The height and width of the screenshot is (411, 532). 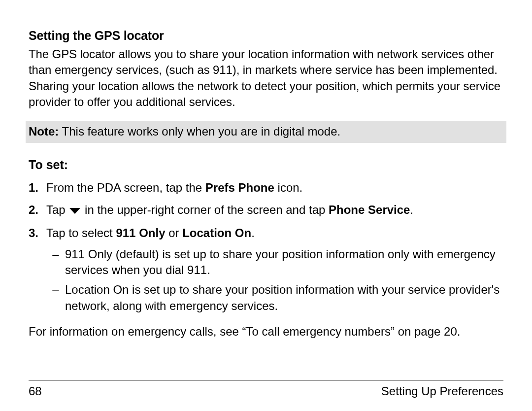 What do you see at coordinates (284, 262) in the screenshot?
I see `bullet-text: 911 Only (default) is set up to share yo…` at bounding box center [284, 262].